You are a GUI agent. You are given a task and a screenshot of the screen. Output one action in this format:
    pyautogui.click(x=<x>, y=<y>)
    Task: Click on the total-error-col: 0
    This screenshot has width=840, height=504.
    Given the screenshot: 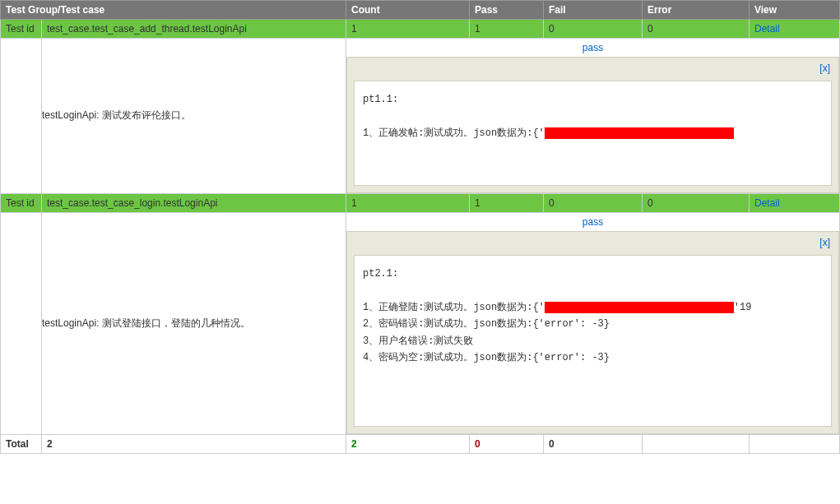 What is the action you would take?
    pyautogui.click(x=593, y=444)
    